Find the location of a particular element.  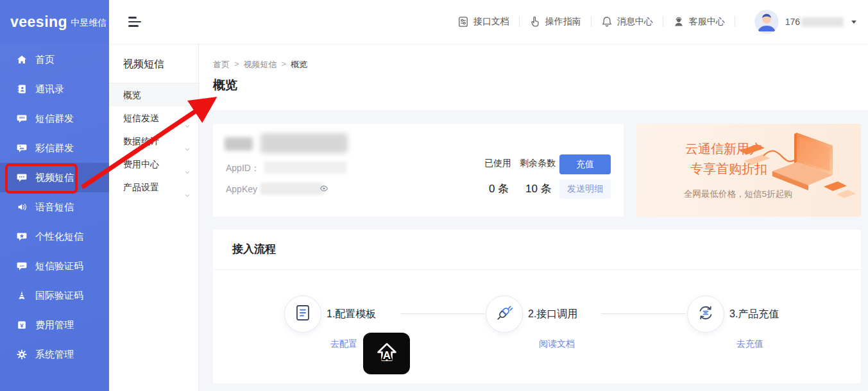

api-doc-icon is located at coordinates (463, 22).